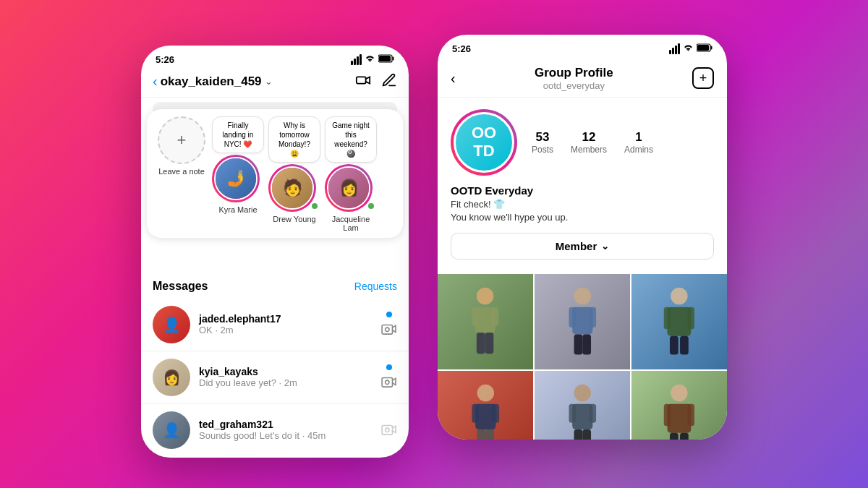 The image size is (868, 488). Describe the element at coordinates (574, 78) in the screenshot. I see `group-title-wrap: Group Profile ootd_everyday` at that location.